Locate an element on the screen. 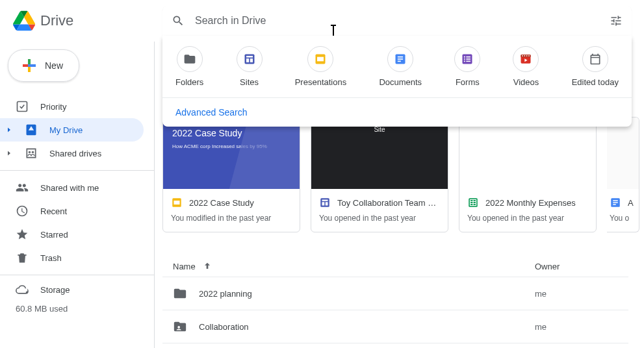  trash-icon is located at coordinates (22, 258).